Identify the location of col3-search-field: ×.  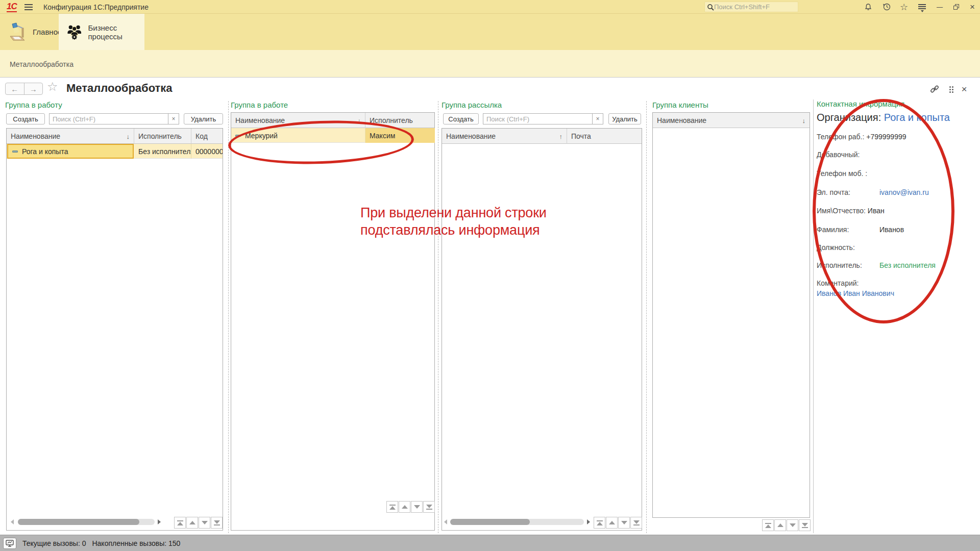
(543, 119).